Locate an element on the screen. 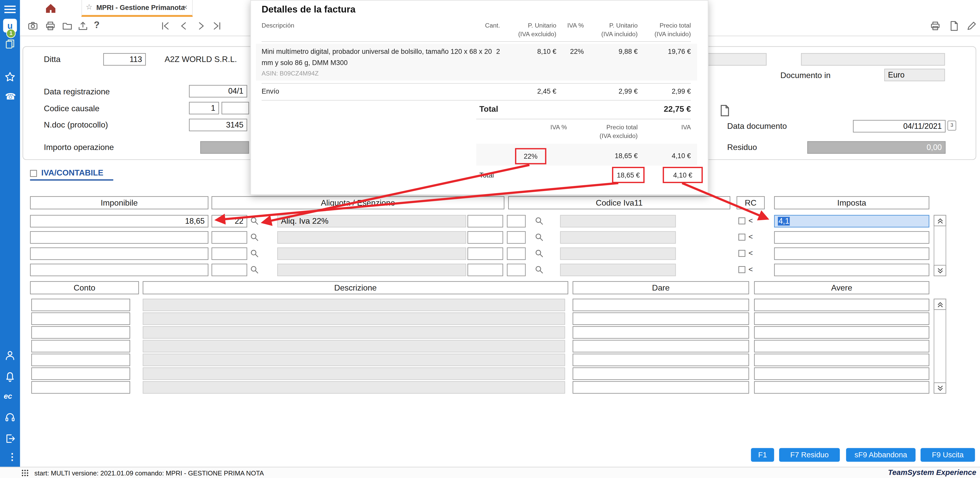 The image size is (980, 478). home-icon is located at coordinates (51, 8).